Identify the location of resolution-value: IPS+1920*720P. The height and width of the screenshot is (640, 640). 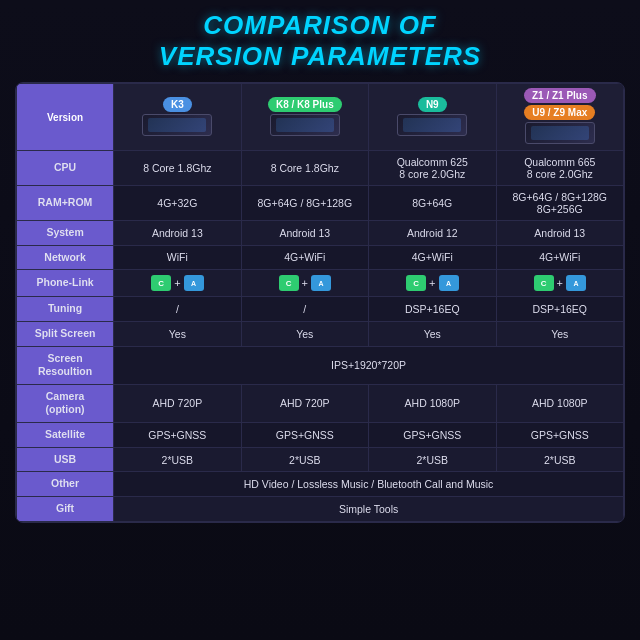
(369, 365).